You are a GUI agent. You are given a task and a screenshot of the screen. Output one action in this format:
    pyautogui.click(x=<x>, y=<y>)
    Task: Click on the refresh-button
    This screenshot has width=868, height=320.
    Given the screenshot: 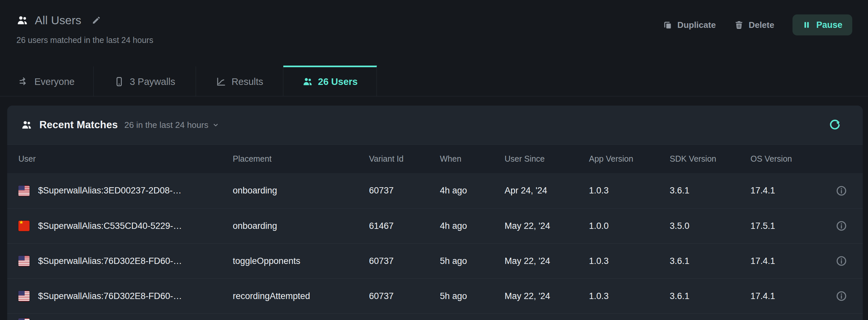 What is the action you would take?
    pyautogui.click(x=835, y=125)
    